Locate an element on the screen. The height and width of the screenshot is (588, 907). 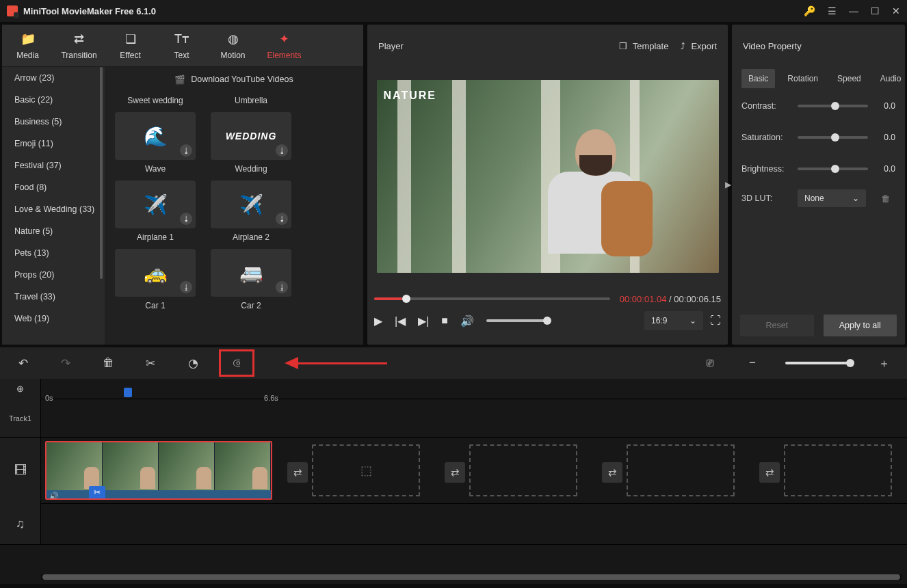
track-1-body is located at coordinates (474, 418).